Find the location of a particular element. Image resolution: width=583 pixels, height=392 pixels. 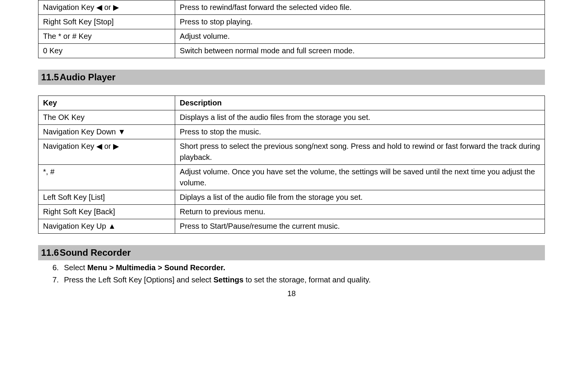

video-player-keys-table: Navigation Key ◀ or ▶ Press to rewind/fa… is located at coordinates (292, 29).